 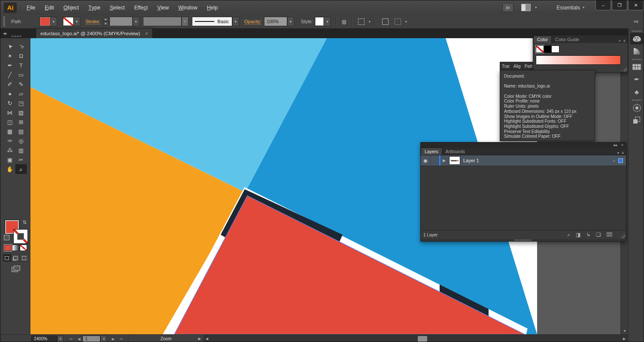 What do you see at coordinates (637, 51) in the screenshot?
I see `color-guide-panel-icon` at bounding box center [637, 51].